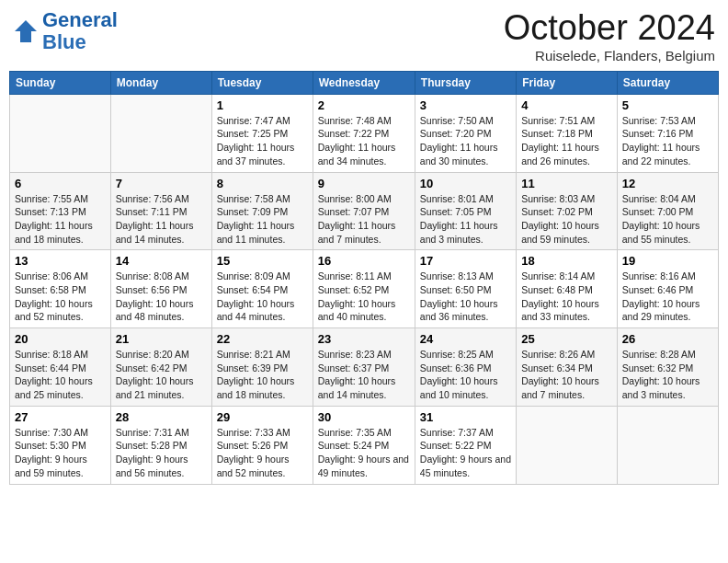  What do you see at coordinates (162, 339) in the screenshot?
I see `day-number: 21` at bounding box center [162, 339].